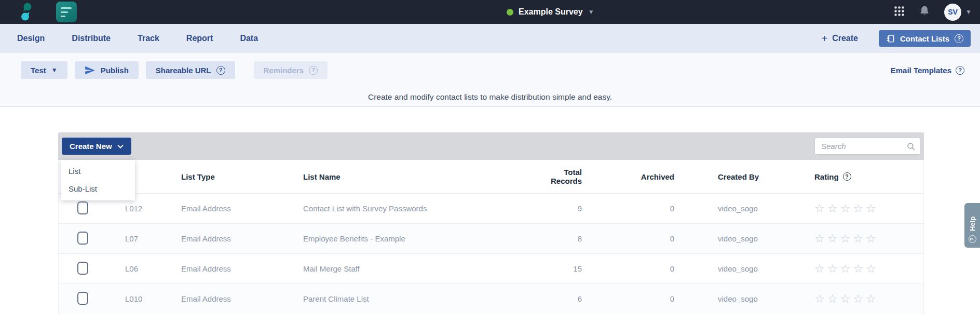 This screenshot has width=980, height=324. Describe the element at coordinates (44, 70) in the screenshot. I see `test-dropdown-button: Test ▼` at that location.